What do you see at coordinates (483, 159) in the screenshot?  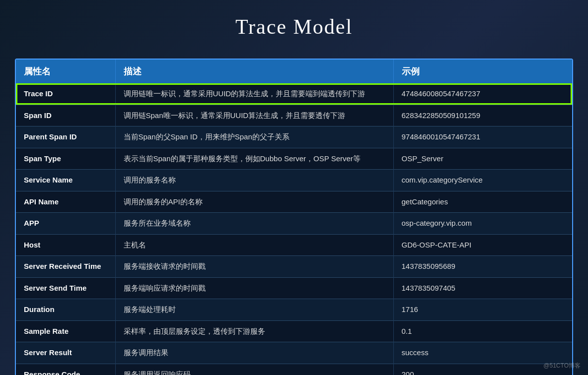 I see `cell-example: OSP_Server` at bounding box center [483, 159].